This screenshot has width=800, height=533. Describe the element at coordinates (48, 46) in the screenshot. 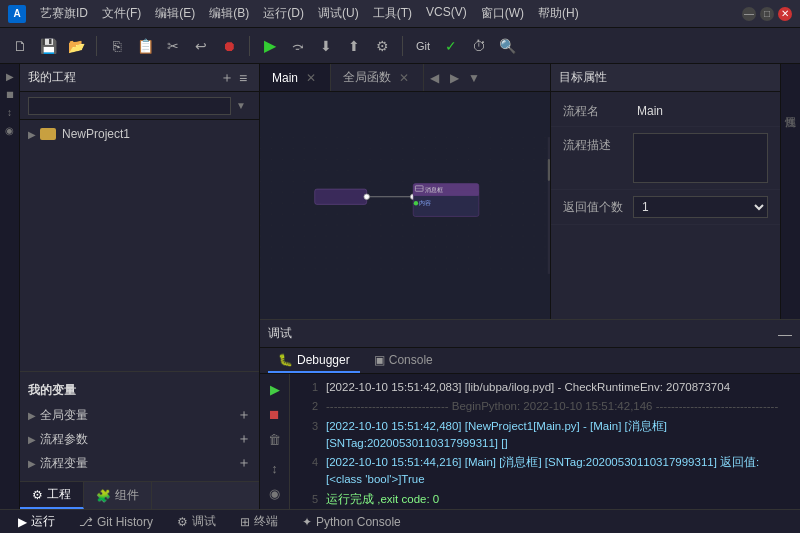

I see `save-button: 💾` at that location.